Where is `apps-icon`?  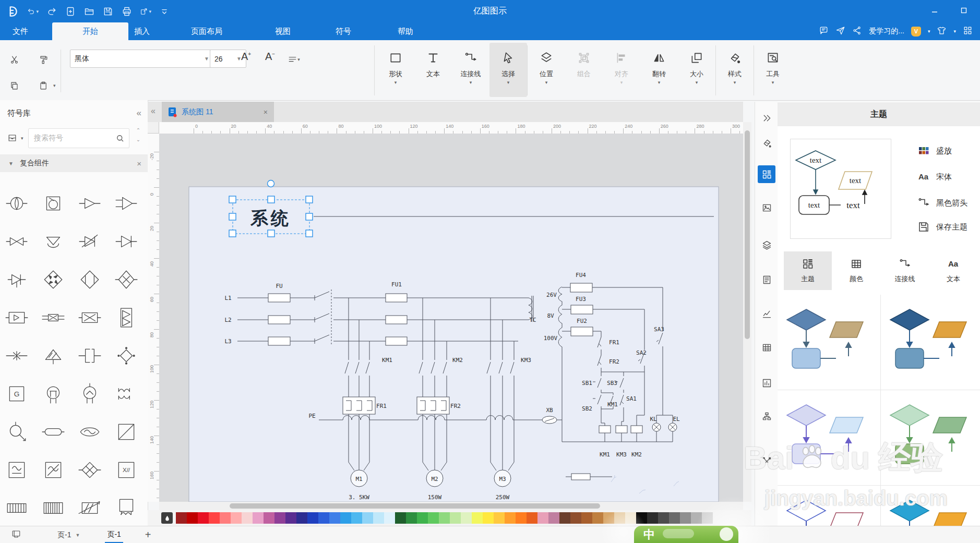
apps-icon is located at coordinates (967, 31).